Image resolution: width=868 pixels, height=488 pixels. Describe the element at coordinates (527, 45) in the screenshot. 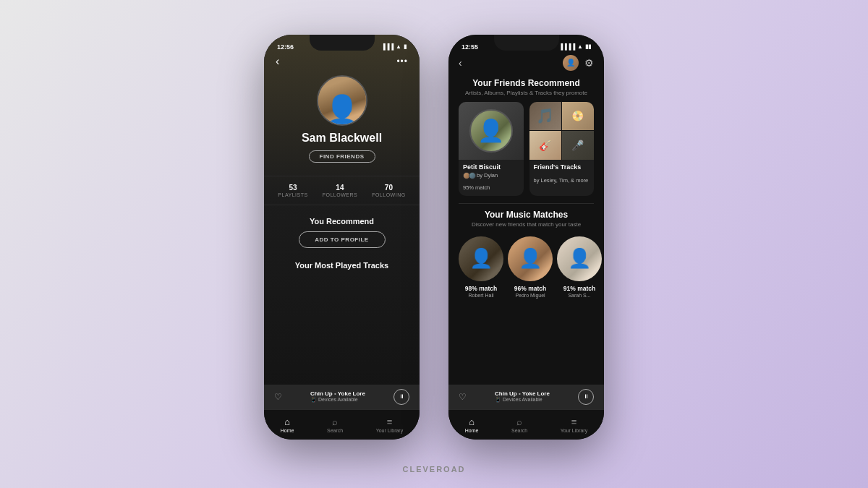

I see `right-status-bar: 12:55 ▐▐▐▐ ▲ ▮▮` at that location.